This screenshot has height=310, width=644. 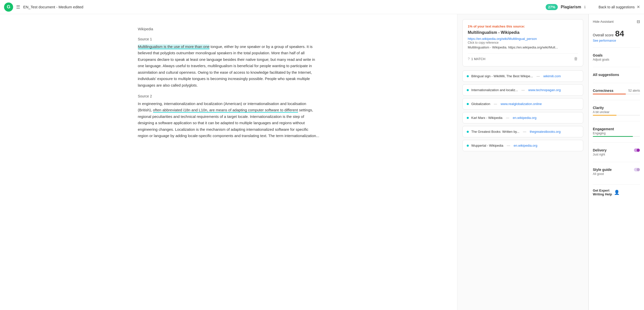 What do you see at coordinates (593, 7) in the screenshot?
I see `plagiarism-section: 27% Plagiarism ℹ Back to all suggestions…` at bounding box center [593, 7].